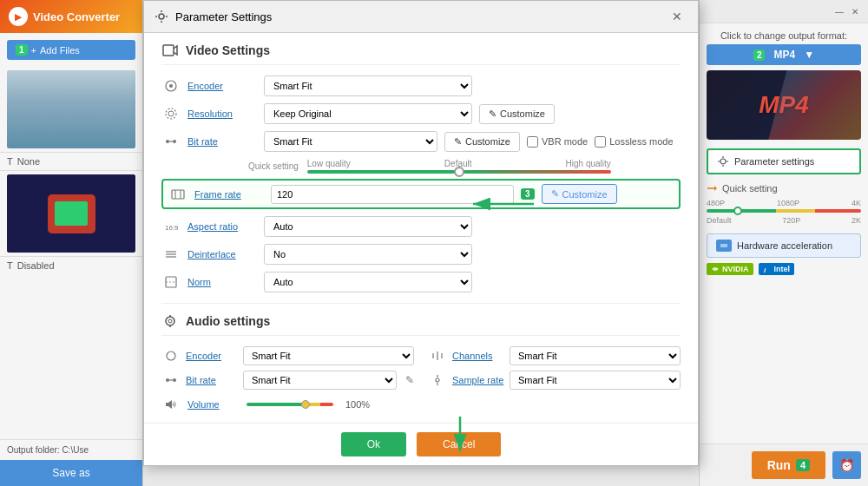  What do you see at coordinates (601, 142) in the screenshot?
I see `lossless-mode-checkbox` at bounding box center [601, 142].